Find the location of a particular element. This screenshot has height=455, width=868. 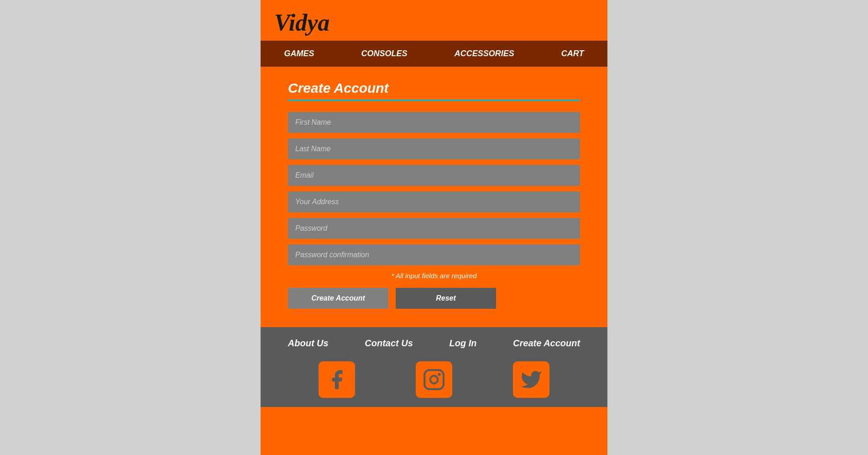

twitter-icon-button is located at coordinates (531, 380).